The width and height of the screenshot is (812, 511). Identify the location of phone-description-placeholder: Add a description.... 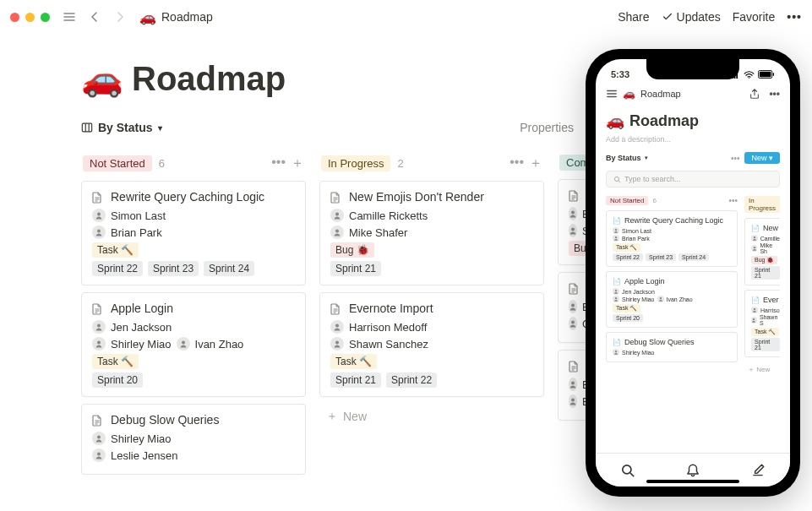
(693, 139).